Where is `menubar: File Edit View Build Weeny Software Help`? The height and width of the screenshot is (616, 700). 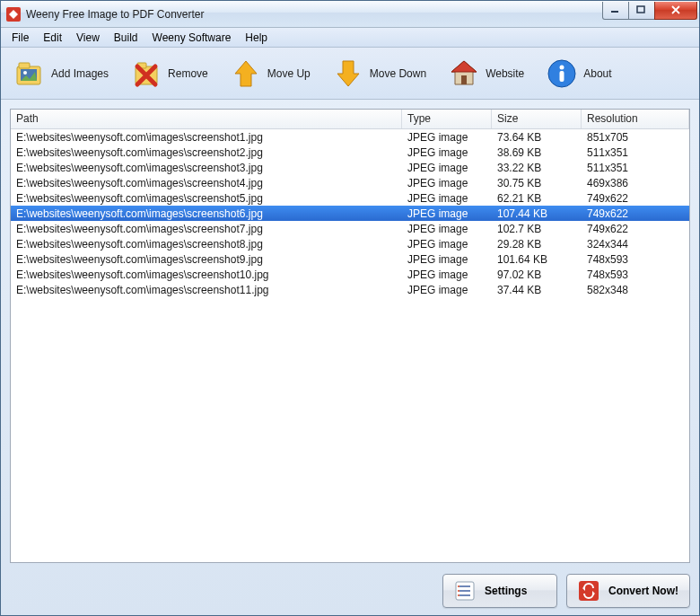
menubar: File Edit View Build Weeny Software Help is located at coordinates (350, 38).